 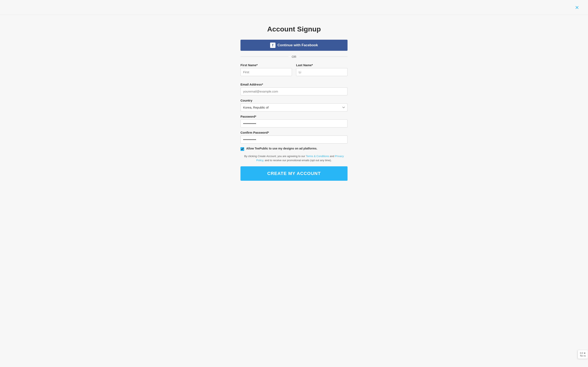 I want to click on ad-platforms-checkbox, so click(x=242, y=149).